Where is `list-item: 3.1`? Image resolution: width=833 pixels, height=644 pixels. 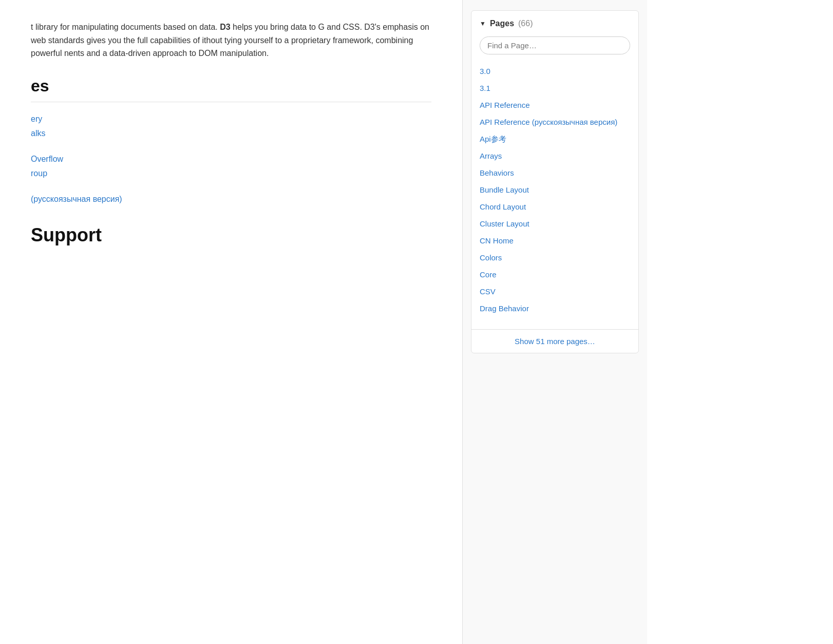
list-item: 3.1 is located at coordinates (555, 88).